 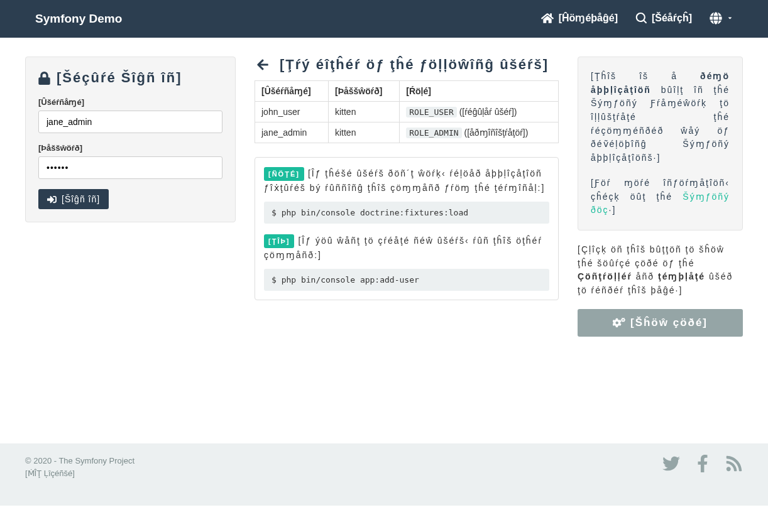 What do you see at coordinates (79, 19) in the screenshot?
I see `brand: Symfony Demo` at bounding box center [79, 19].